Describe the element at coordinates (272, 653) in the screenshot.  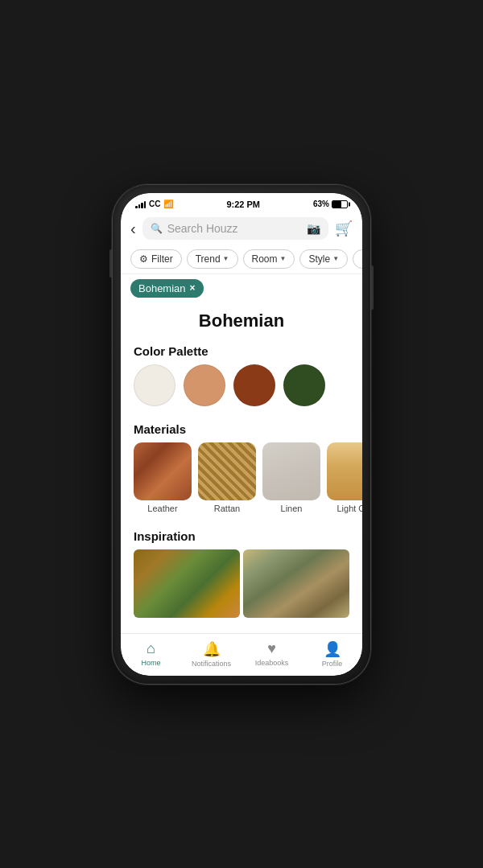
I see `nav-ideabooks: ♥ Ideabooks` at that location.